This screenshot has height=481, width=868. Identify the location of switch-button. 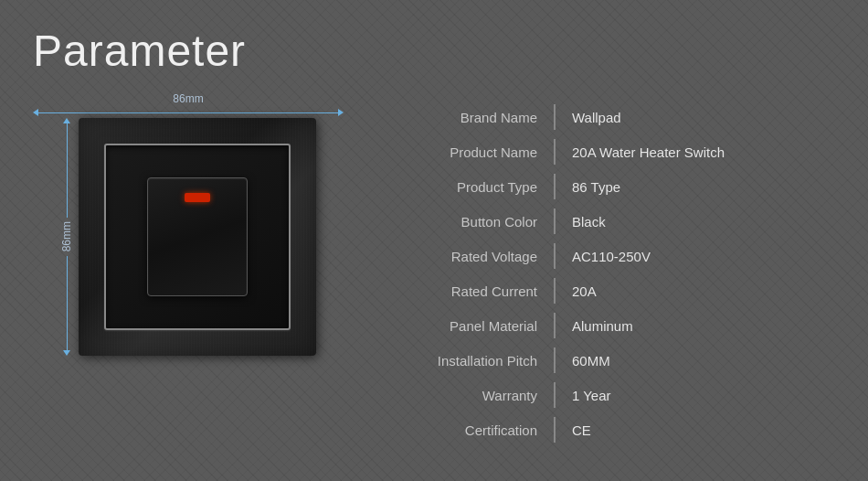
(197, 237).